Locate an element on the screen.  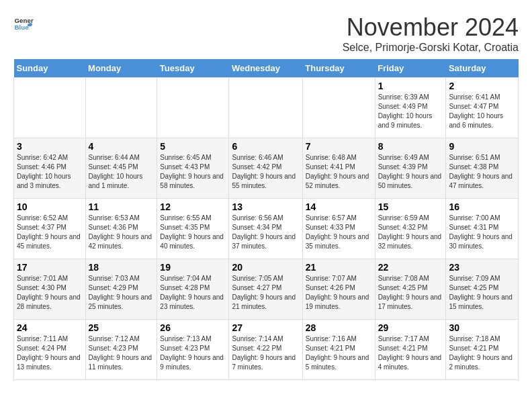
day-number: 21 is located at coordinates (339, 267).